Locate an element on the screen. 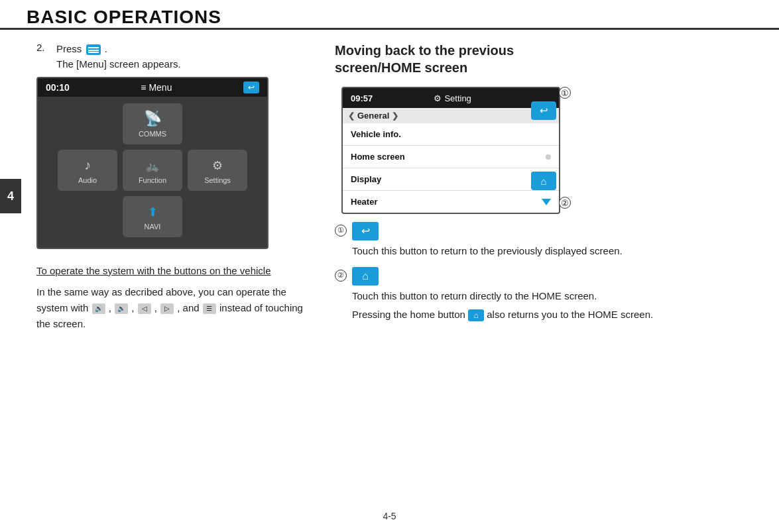 The width and height of the screenshot is (779, 532). navi-icon is located at coordinates (152, 211).